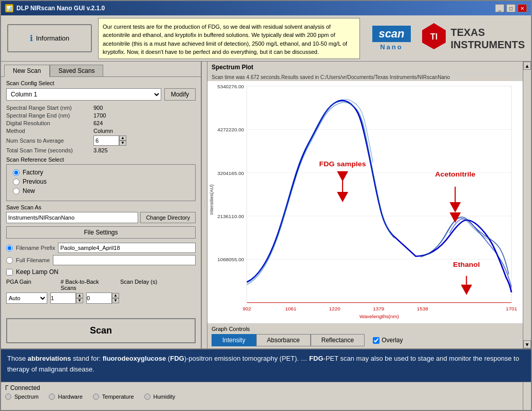  I want to click on change-directory-button: Change Directory, so click(168, 218).